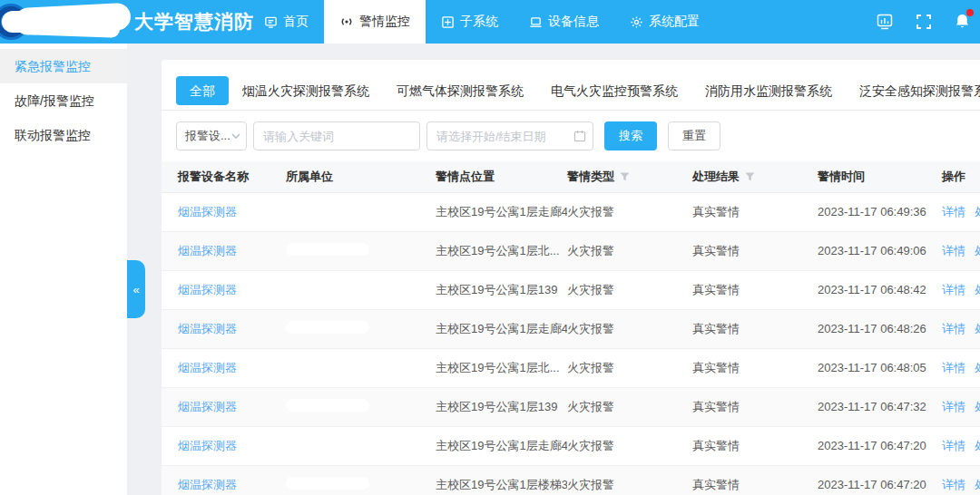 This screenshot has height=495, width=980. I want to click on select-value: 报警设..., so click(208, 136).